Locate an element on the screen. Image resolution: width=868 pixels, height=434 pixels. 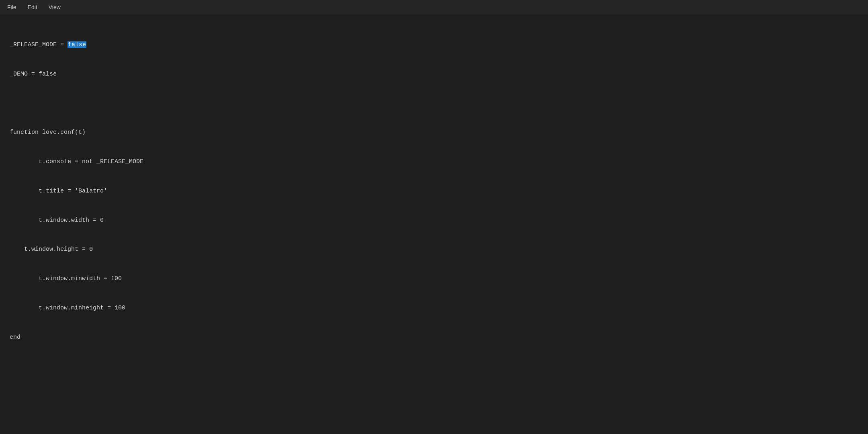
menu-file: File is located at coordinates (12, 7).